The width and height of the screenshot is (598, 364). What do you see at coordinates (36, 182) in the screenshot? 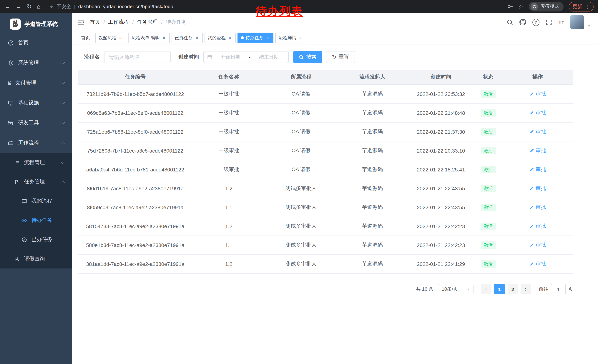
I see `sidebar-item-task-management: 任务管理` at bounding box center [36, 182].